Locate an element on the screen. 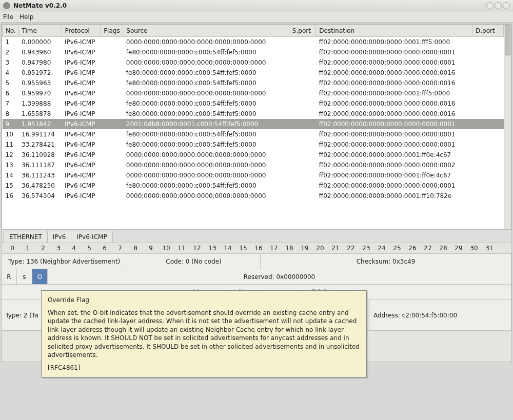  field-checksum: Checksum: 0x3c49 is located at coordinates (386, 262).